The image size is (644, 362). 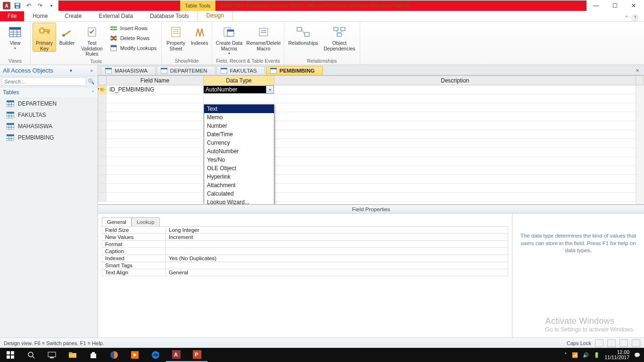 What do you see at coordinates (155, 80) in the screenshot?
I see `col-field-name: Field Name` at bounding box center [155, 80].